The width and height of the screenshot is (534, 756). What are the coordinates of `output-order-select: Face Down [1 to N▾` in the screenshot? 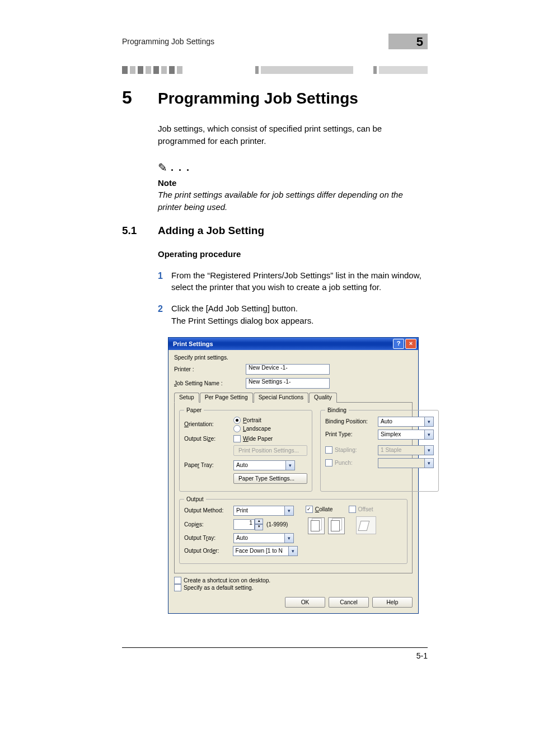 It's located at (265, 551).